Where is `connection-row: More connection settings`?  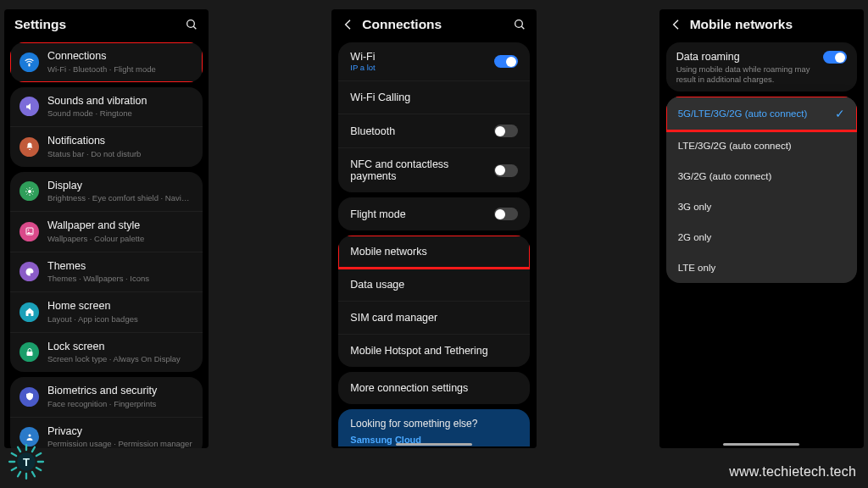
connection-row: More connection settings is located at coordinates (434, 388).